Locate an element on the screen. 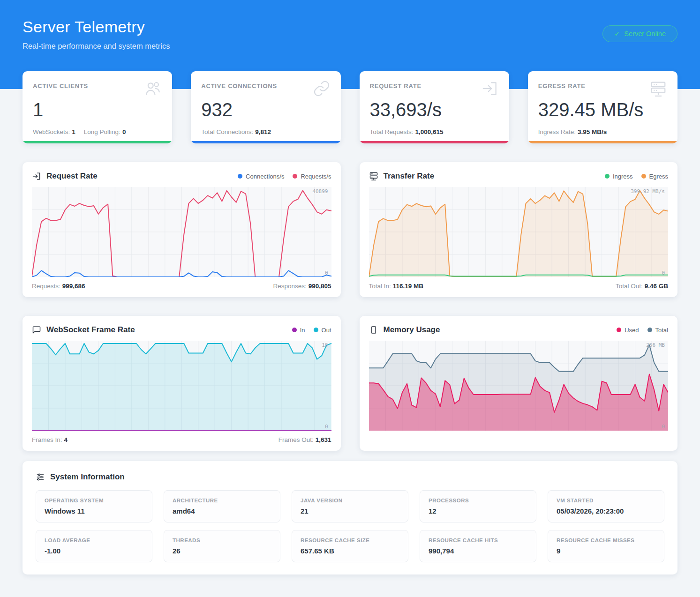 The image size is (700, 597). y-axis-max-label: 399.92 MB/s is located at coordinates (648, 191).